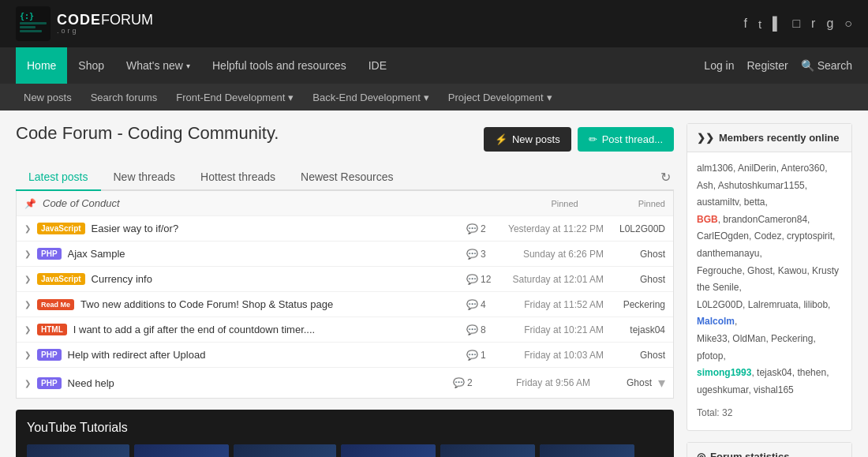  What do you see at coordinates (638, 305) in the screenshot?
I see `post-author: Peckering` at bounding box center [638, 305].